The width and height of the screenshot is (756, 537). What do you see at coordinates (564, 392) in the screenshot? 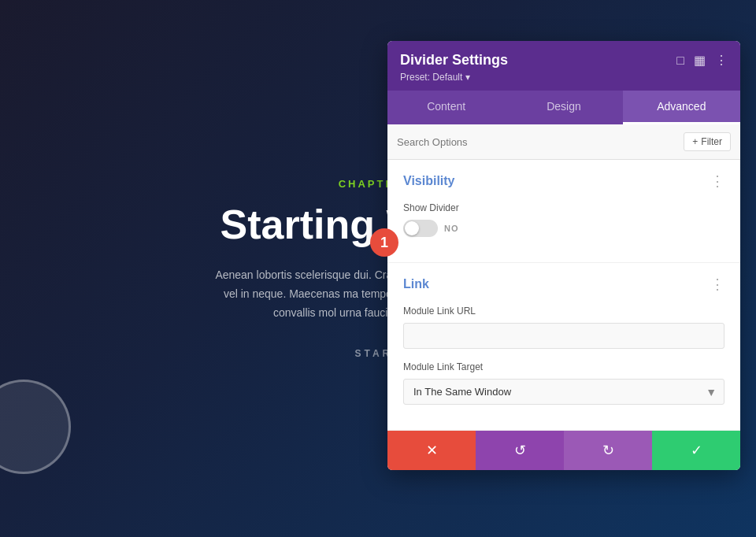
I see `module-link-target-select: In The Same Window In New Window` at bounding box center [564, 392].